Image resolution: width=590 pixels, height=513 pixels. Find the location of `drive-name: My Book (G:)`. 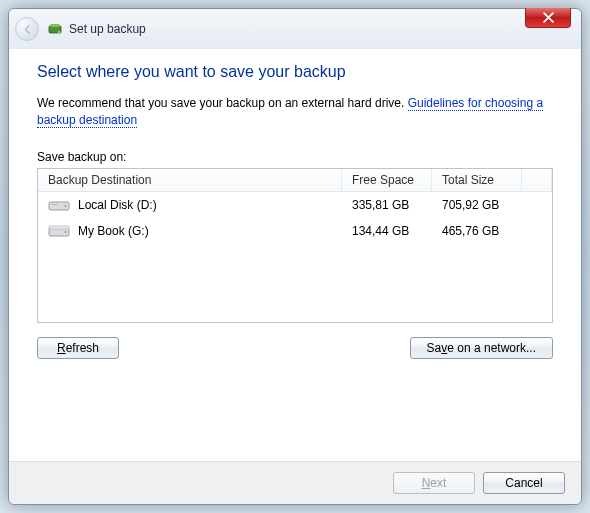

drive-name: My Book (G:) is located at coordinates (114, 231).